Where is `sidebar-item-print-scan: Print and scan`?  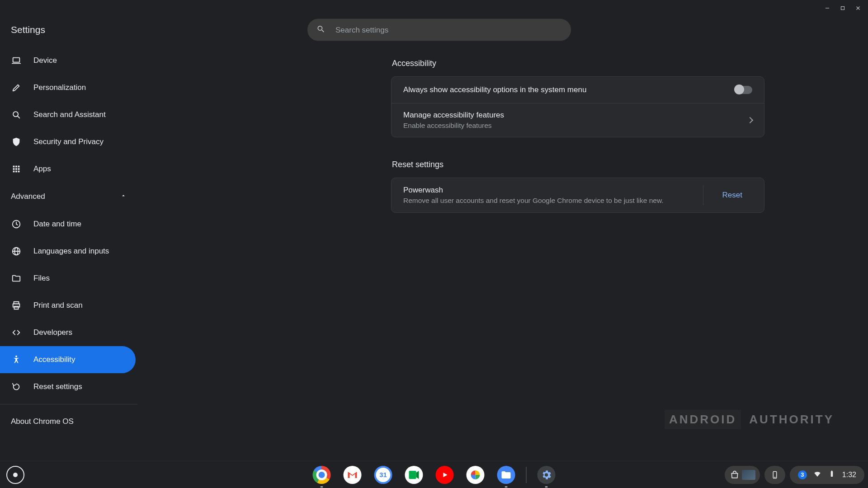
sidebar-item-print-scan: Print and scan is located at coordinates (68, 305).